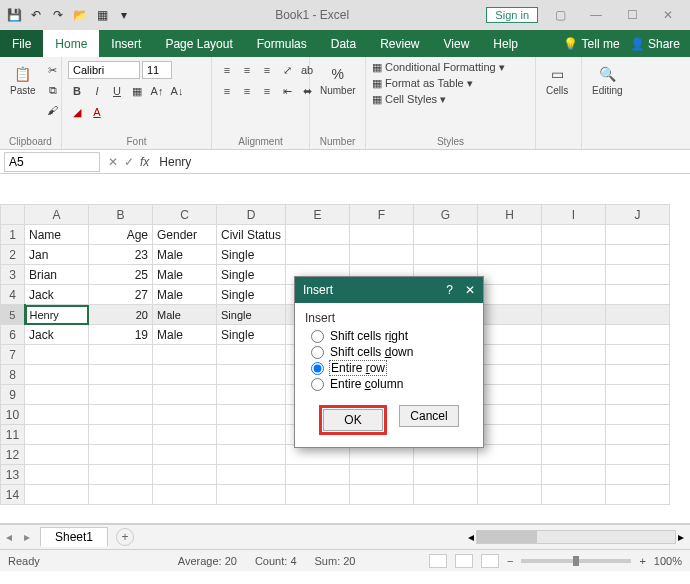 This screenshot has width=690, height=584. I want to click on zoom-in-icon: +, so click(642, 561).